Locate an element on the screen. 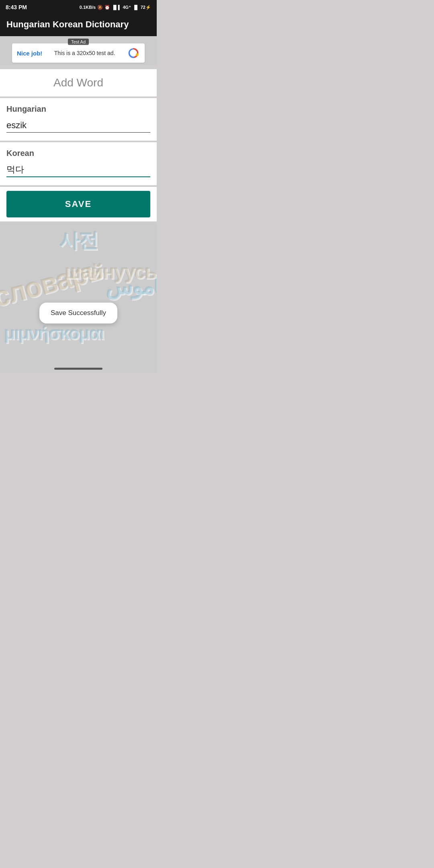 Image resolution: width=434 pixels, height=868 pixels. hungarian-label: Hungarian is located at coordinates (78, 109).